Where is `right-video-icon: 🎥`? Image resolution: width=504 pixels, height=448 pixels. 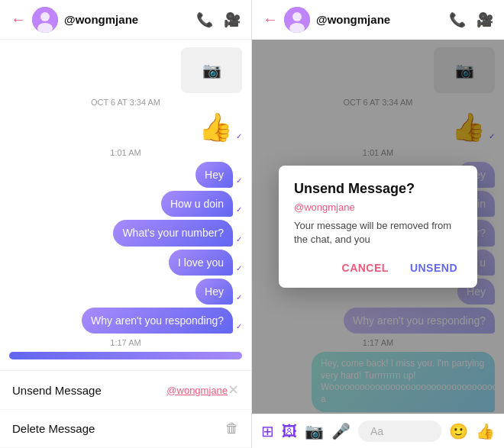 right-video-icon: 🎥 is located at coordinates (485, 20).